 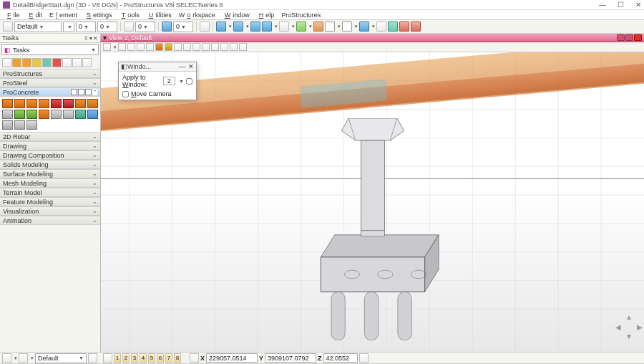 I want to click on section-feature-modeling: Feature Modeling⌄, so click(x=50, y=202).